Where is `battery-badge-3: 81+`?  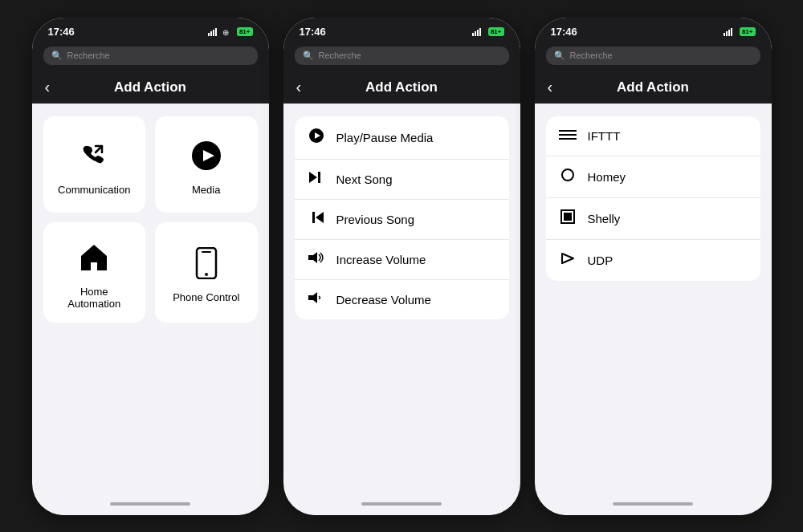
battery-badge-3: 81+ is located at coordinates (748, 32).